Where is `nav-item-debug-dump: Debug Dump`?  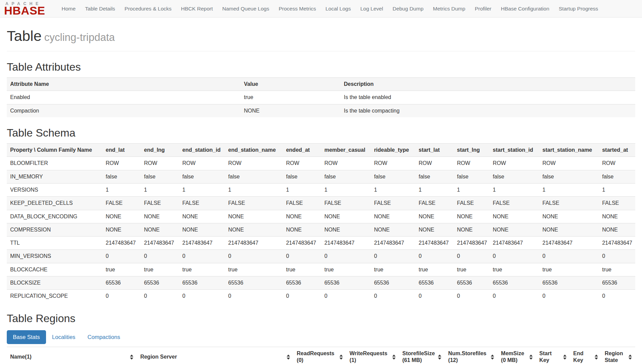
nav-item-debug-dump: Debug Dump is located at coordinates (408, 9).